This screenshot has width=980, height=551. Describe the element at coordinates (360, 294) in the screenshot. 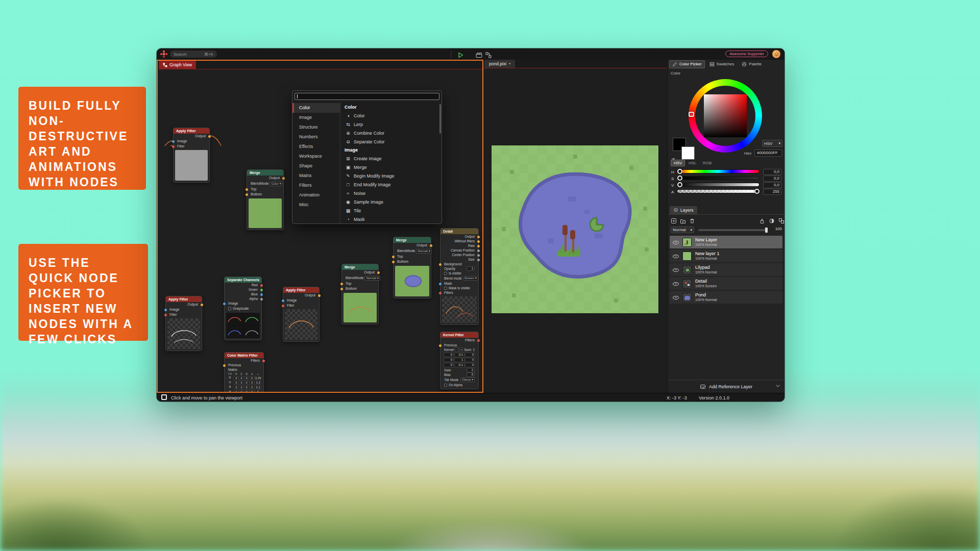

I see `node-merge-2: Merge Output BlendMode Normal▾ Top Botto…` at that location.